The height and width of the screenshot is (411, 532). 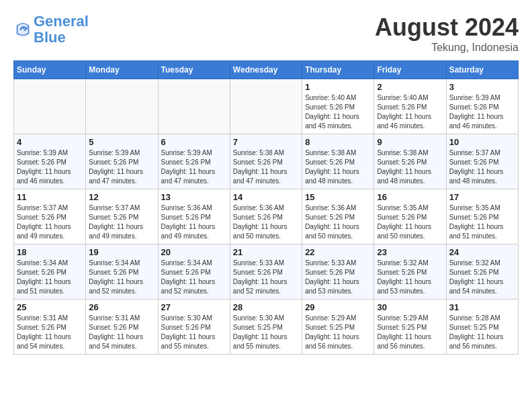 I want to click on week-row-3: 11Sunrise: 5:37 AMSunset: 5:26 PMDayligh…, so click(x=266, y=217).